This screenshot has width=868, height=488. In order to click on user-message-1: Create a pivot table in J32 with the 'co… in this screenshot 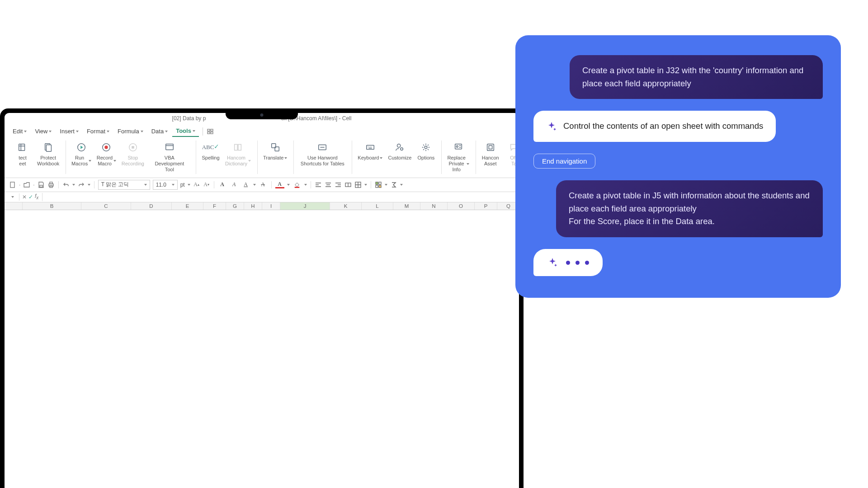, I will do `click(696, 77)`.